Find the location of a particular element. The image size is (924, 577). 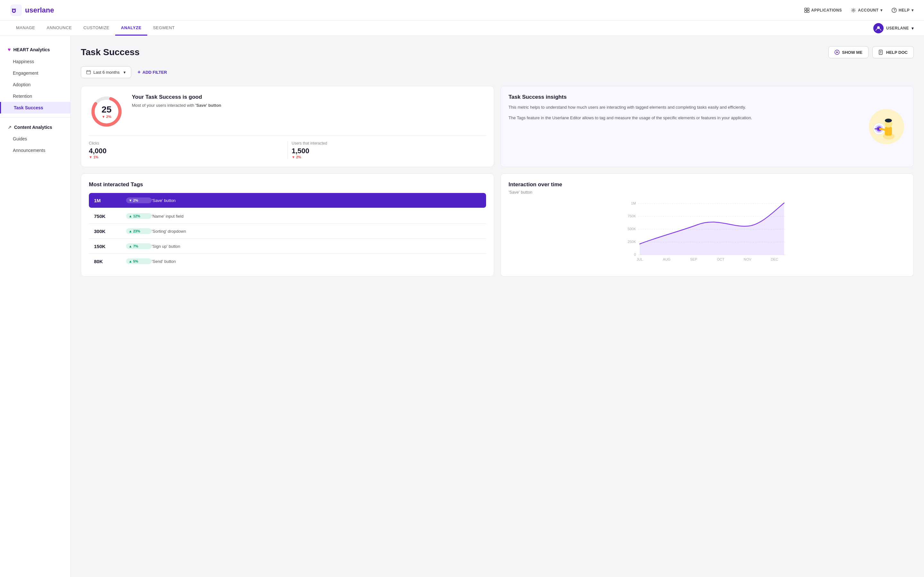

tags-card: Most interacted Tags 1M ▼ 2% 'Save' butt… is located at coordinates (288, 225).